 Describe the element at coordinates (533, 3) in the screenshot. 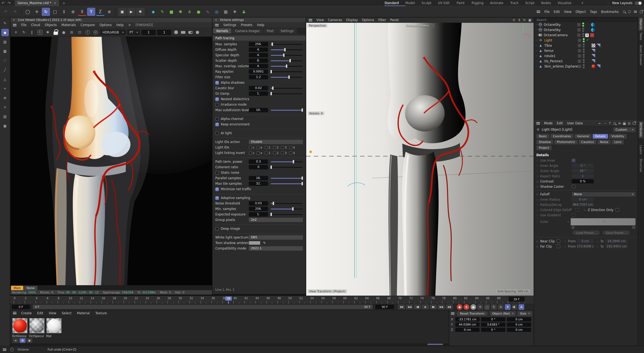

I see `layout-tab: Script` at that location.